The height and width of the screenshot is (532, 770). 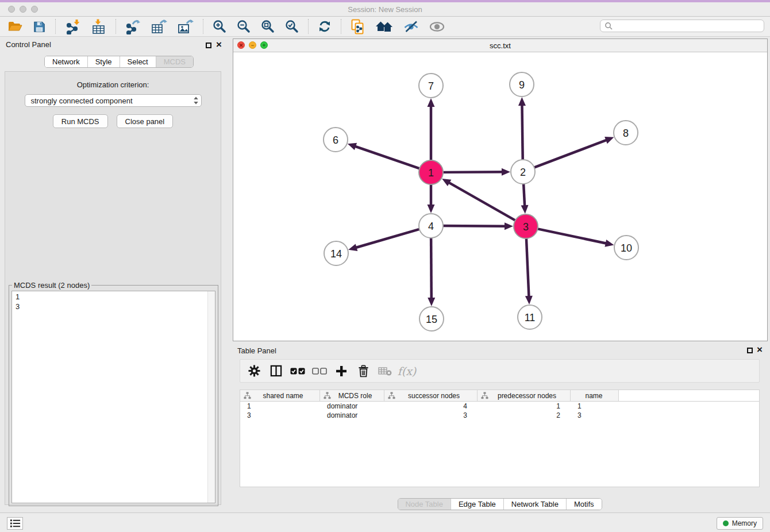 What do you see at coordinates (159, 26) in the screenshot?
I see `export-table-button` at bounding box center [159, 26].